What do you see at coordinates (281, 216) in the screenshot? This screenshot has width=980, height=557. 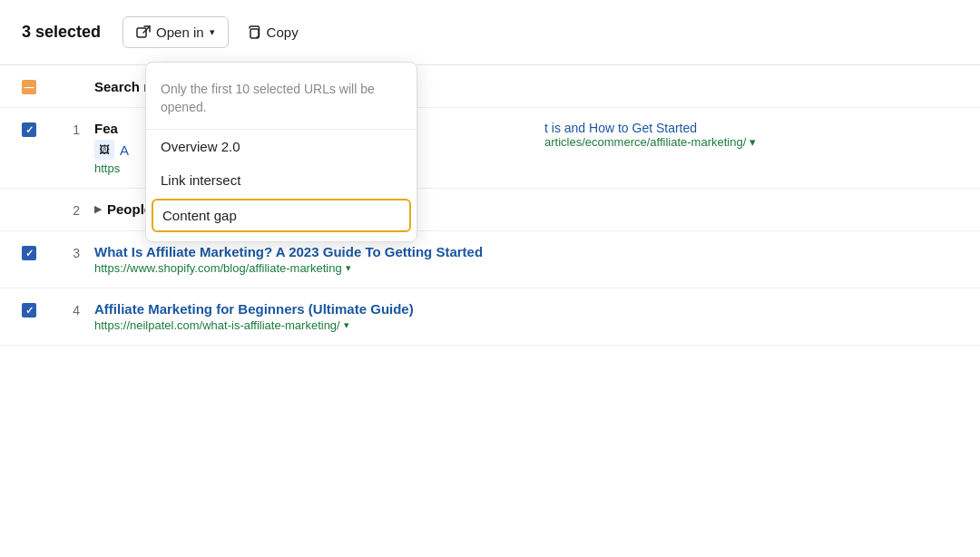 I see `dropdown-item-content-gap: Content gap` at bounding box center [281, 216].